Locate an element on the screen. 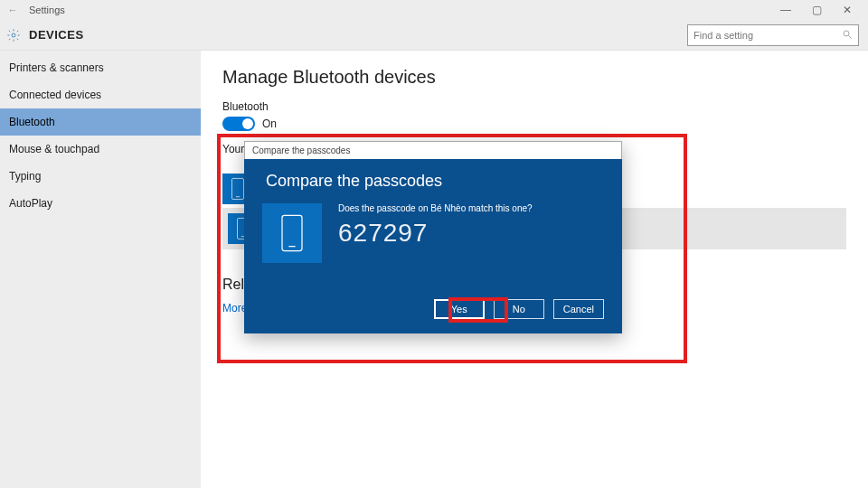 This screenshot has height=488, width=868. maximize-button: ▢ is located at coordinates (816, 10).